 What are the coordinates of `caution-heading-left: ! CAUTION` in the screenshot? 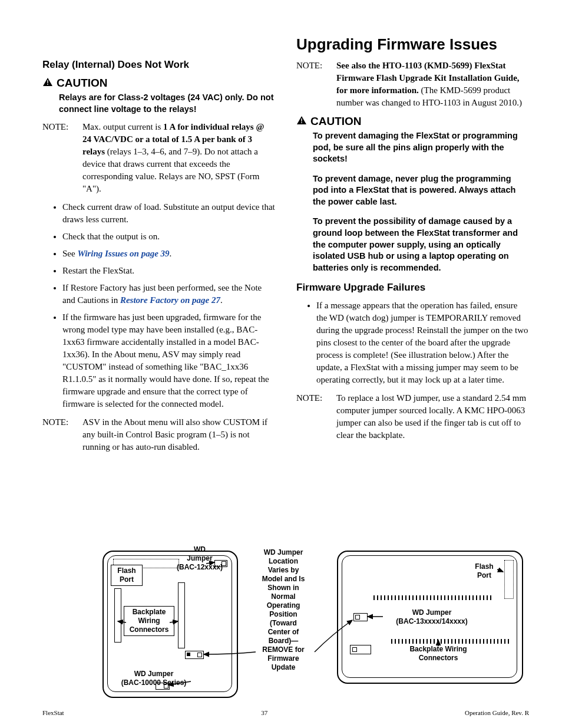 It's located at (159, 83).